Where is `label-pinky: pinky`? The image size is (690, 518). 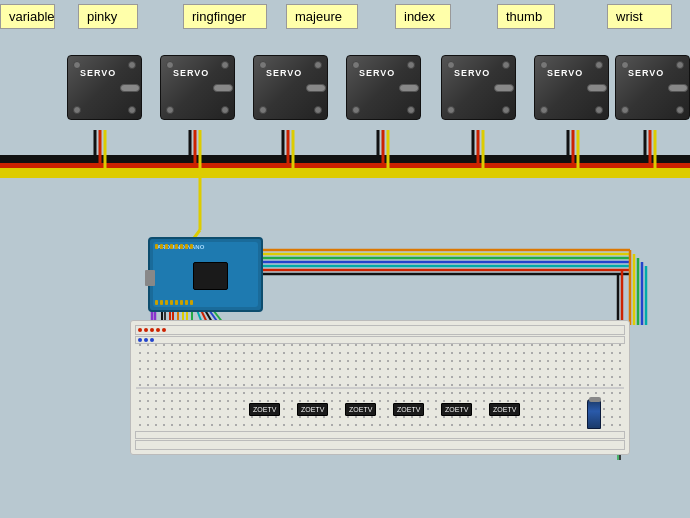 label-pinky: pinky is located at coordinates (108, 16).